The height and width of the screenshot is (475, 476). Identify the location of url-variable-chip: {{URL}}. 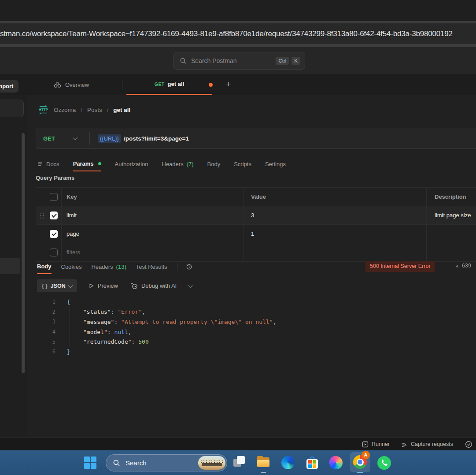
(109, 138).